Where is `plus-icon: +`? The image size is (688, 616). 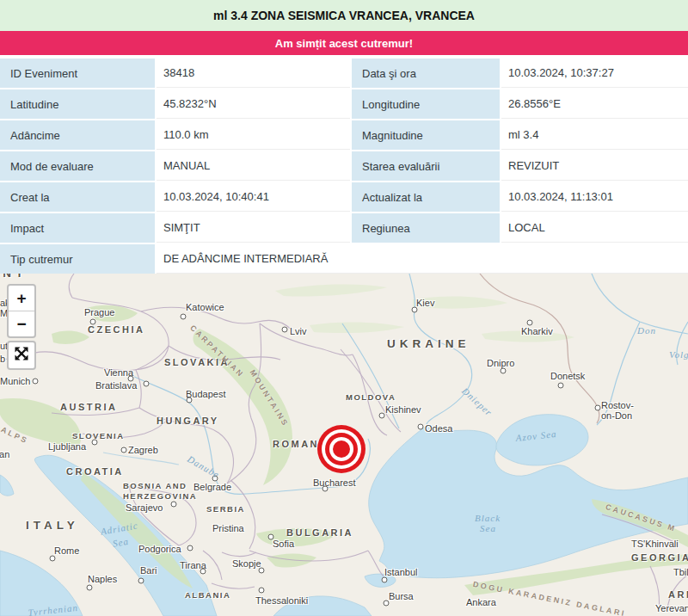 plus-icon: + is located at coordinates (21, 299).